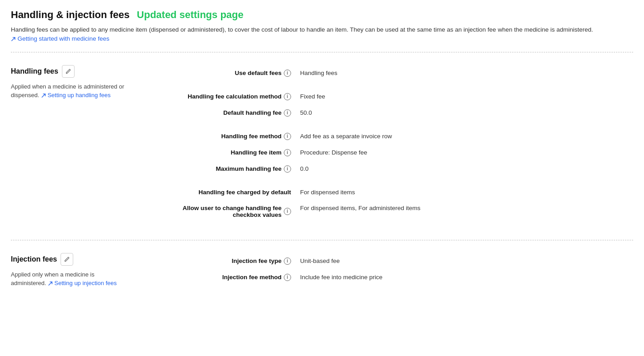 The width and height of the screenshot is (644, 356). I want to click on field-row: Handling fee charged by defaultFor dispe…, so click(363, 192).